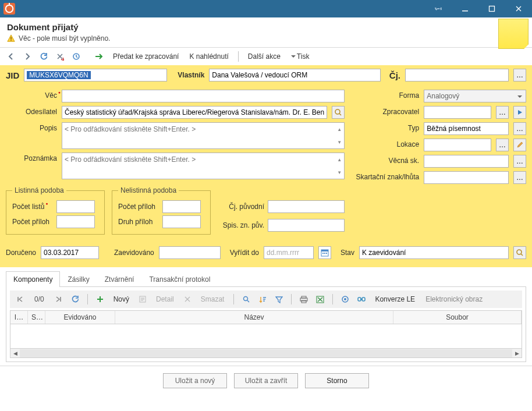  What do you see at coordinates (475, 96) in the screenshot?
I see `form-type-dropdown: Analogový` at bounding box center [475, 96].